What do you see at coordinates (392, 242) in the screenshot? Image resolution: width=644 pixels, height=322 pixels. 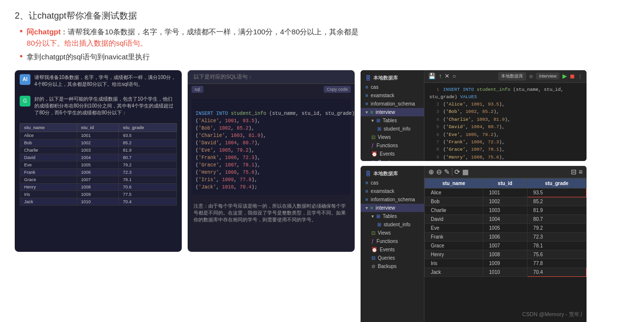 I see `nav-functions-bottom: ƒ Functions` at bounding box center [392, 242].